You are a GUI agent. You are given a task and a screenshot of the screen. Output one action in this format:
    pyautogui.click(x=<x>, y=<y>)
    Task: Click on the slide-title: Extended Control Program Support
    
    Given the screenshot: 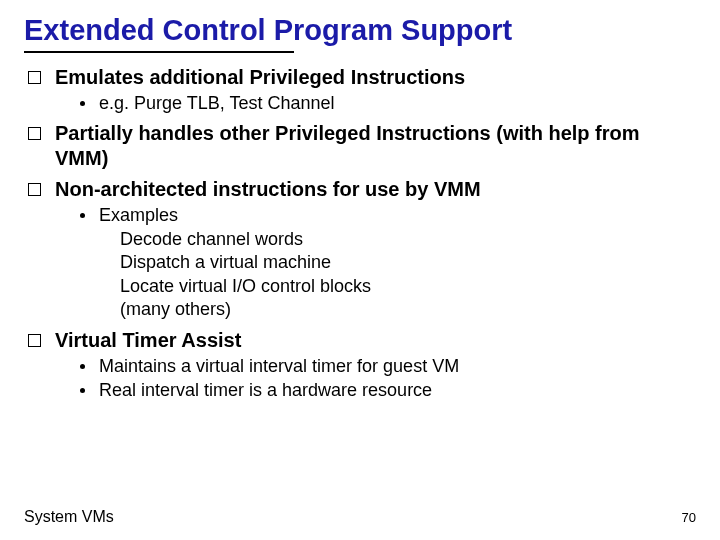 What is the action you would take?
    pyautogui.click(x=360, y=30)
    